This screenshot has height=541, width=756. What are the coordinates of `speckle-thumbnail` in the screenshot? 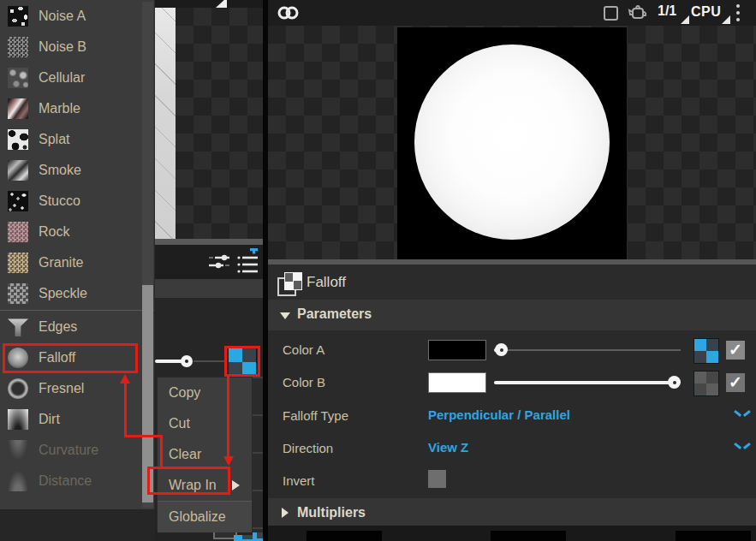 It's located at (18, 294).